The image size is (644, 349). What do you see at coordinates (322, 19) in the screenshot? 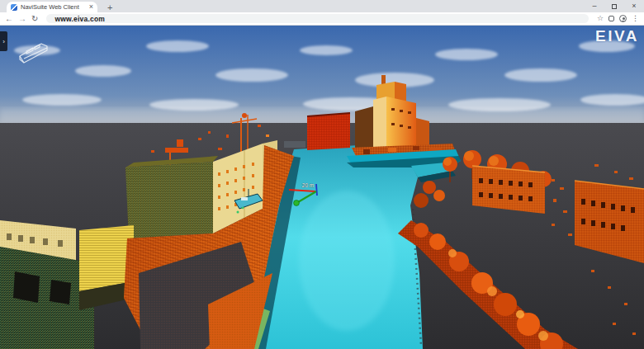
I see `browser-toolbar: ← → ↻ www.eiva.com ☆ ⋮` at bounding box center [322, 19].